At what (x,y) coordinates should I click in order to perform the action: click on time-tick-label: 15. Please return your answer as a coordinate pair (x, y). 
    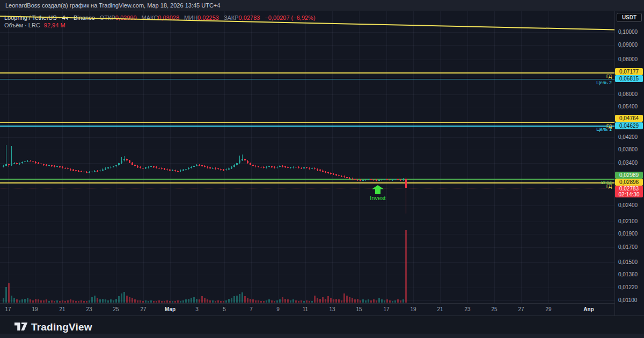
    Looking at the image, I should click on (358, 309).